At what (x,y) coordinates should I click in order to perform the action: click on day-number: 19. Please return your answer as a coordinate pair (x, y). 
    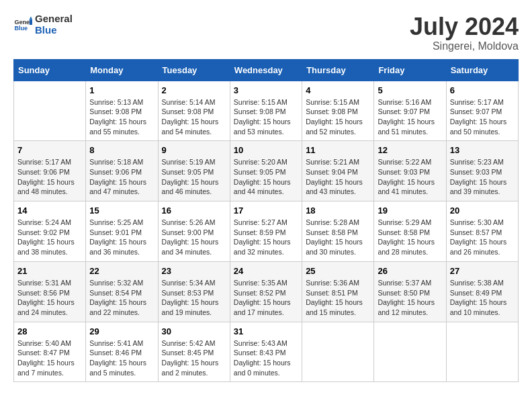
    Looking at the image, I should click on (410, 211).